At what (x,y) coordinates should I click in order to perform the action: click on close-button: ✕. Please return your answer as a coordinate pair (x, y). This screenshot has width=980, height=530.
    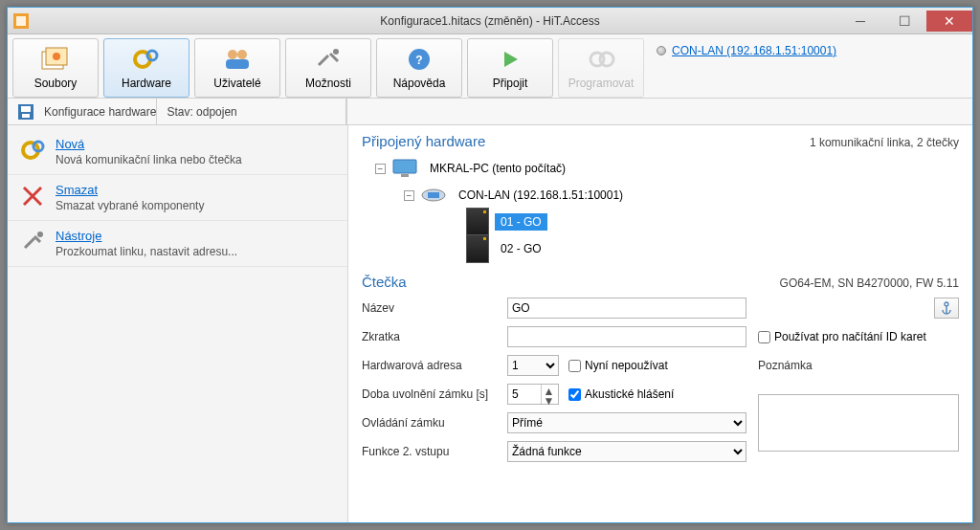
    Looking at the image, I should click on (949, 21).